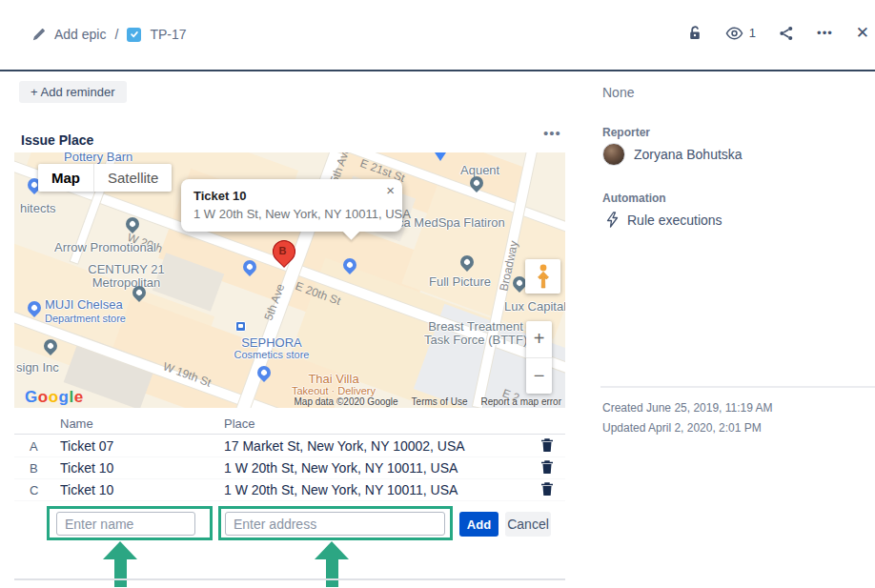 The height and width of the screenshot is (588, 875). Describe the element at coordinates (476, 340) in the screenshot. I see `poi-line: Task Force (BTTF)` at that location.